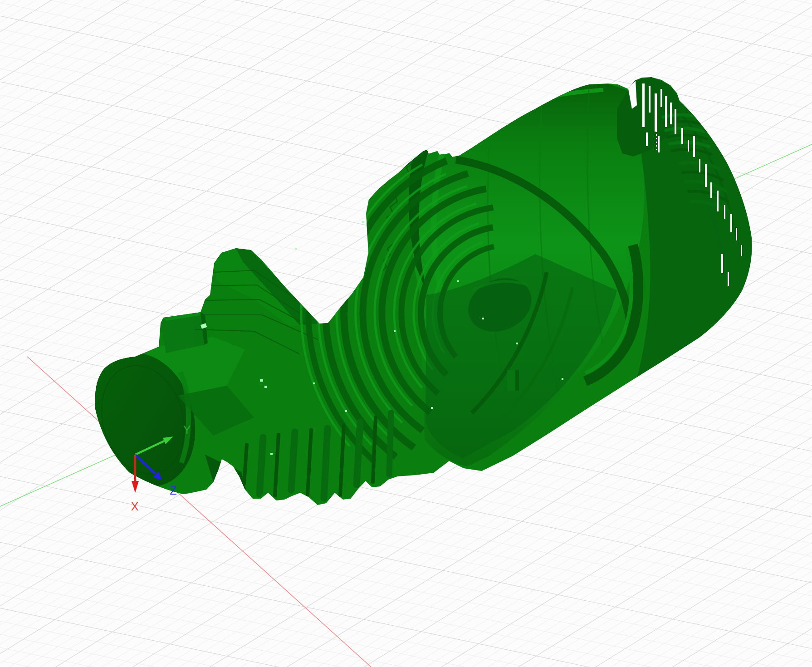  I want to click on axis-label-z: Z, so click(173, 490).